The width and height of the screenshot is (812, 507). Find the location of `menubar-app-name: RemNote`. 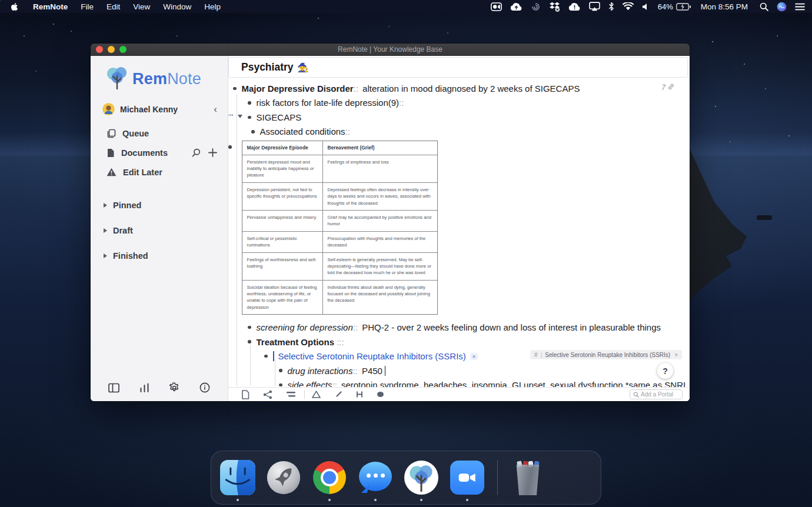

menubar-app-name: RemNote is located at coordinates (51, 7).